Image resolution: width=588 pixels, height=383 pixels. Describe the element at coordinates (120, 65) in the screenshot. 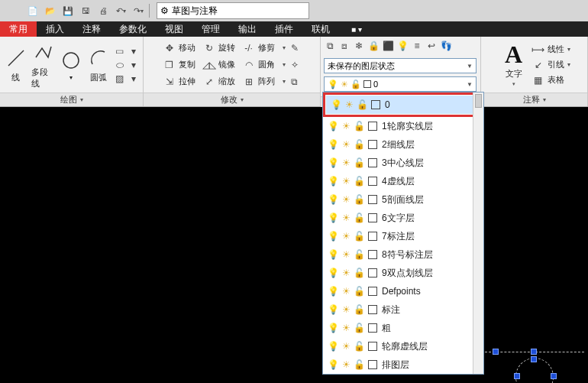

I see `ellipse-icon: ⬭` at that location.